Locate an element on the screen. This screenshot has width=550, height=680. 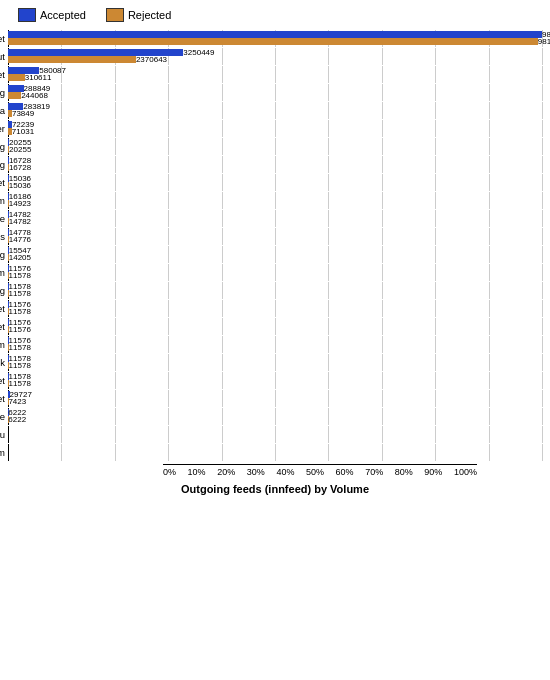
bar-value-rejected: 73849 is located at coordinates (23, 114).